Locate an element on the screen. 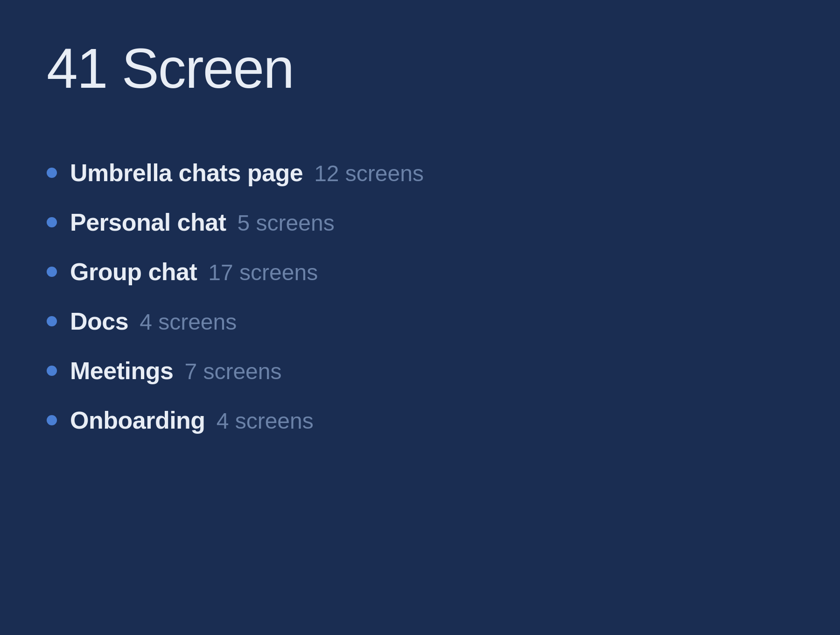  bullet-icon-docs is located at coordinates (52, 321).